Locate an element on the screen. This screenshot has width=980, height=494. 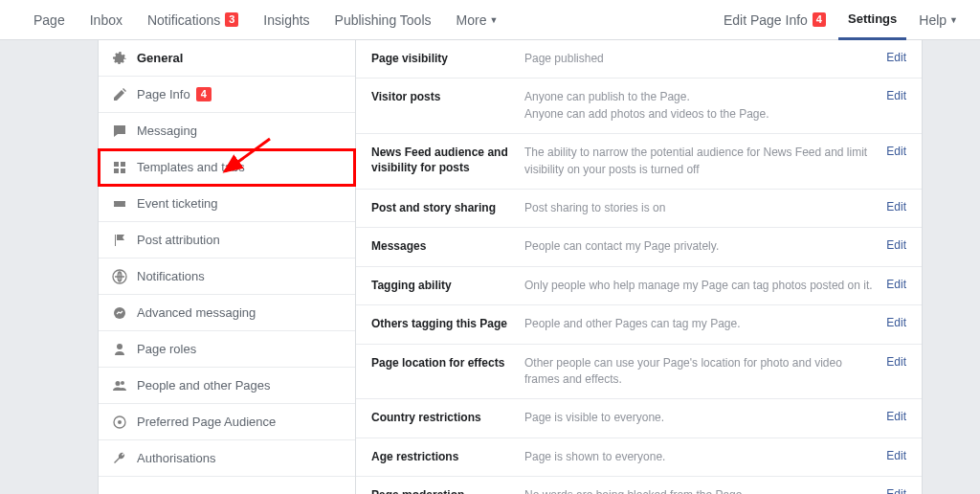
sidebar-item-people-and-other-pages: People and other Pages is located at coordinates (227, 386).